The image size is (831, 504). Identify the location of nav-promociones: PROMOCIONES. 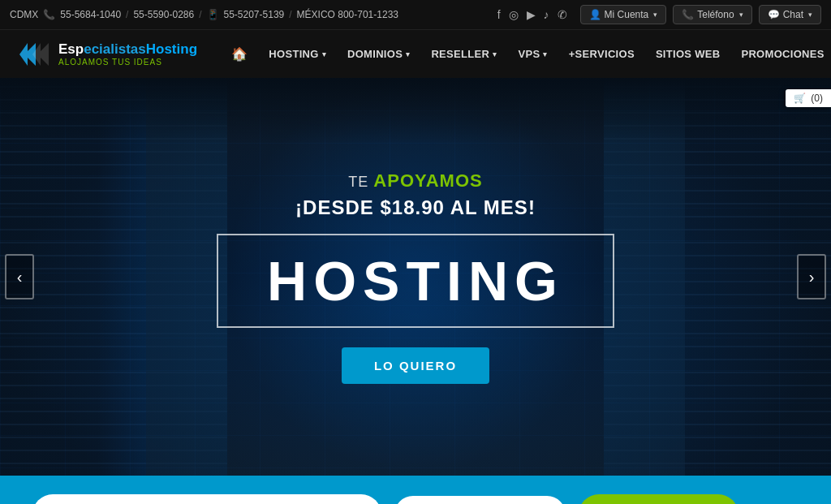
(781, 54).